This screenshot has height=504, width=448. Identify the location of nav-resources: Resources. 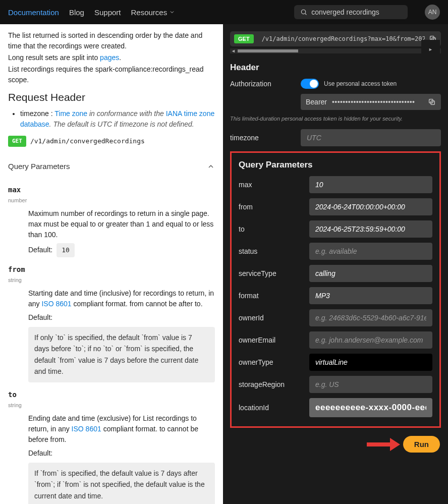
(153, 12).